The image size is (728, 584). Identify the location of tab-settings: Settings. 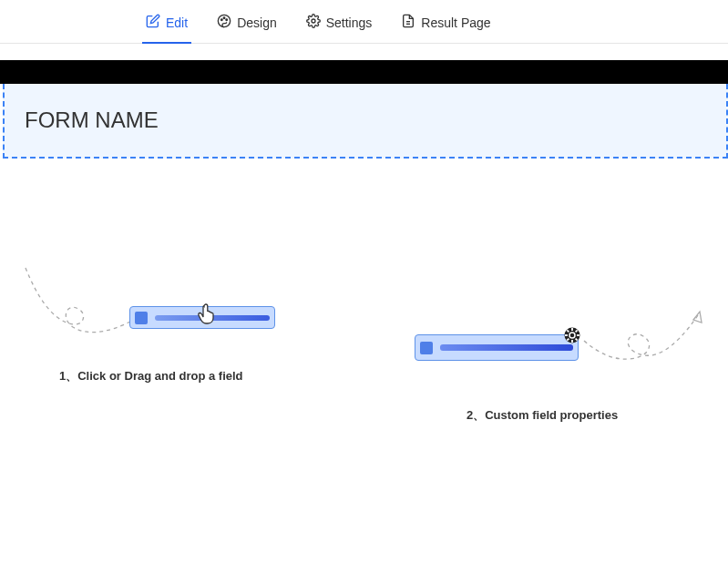
(339, 27).